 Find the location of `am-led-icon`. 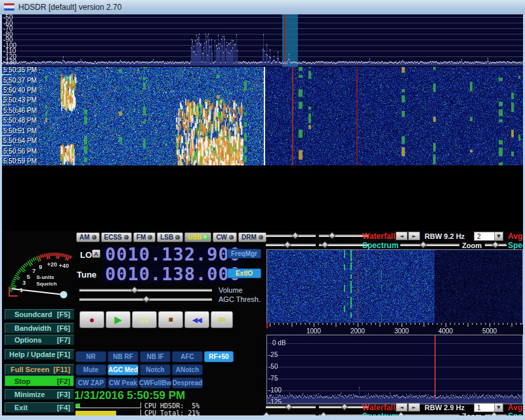

am-led-icon is located at coordinates (94, 238).